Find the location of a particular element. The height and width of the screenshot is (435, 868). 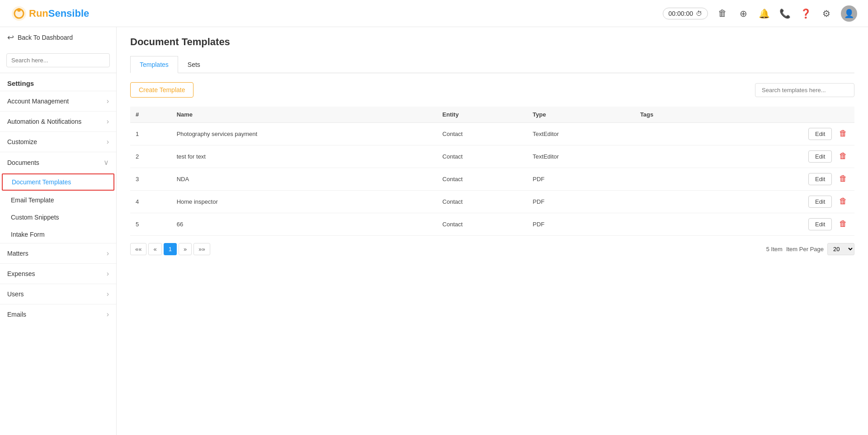

cell-name: Photography services payment is located at coordinates (304, 134).